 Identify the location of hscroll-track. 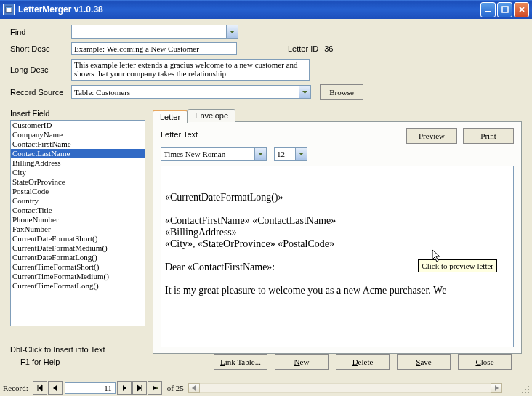
(345, 388).